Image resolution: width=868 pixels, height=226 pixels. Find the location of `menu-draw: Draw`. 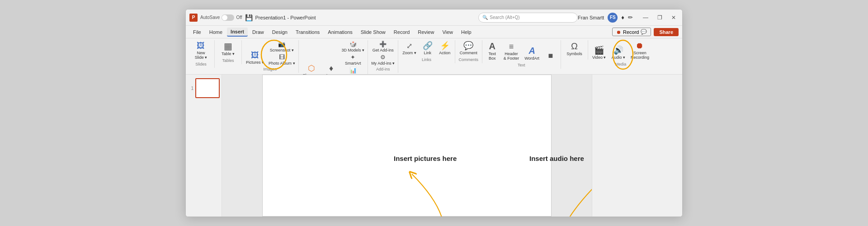

menu-draw: Draw is located at coordinates (258, 32).